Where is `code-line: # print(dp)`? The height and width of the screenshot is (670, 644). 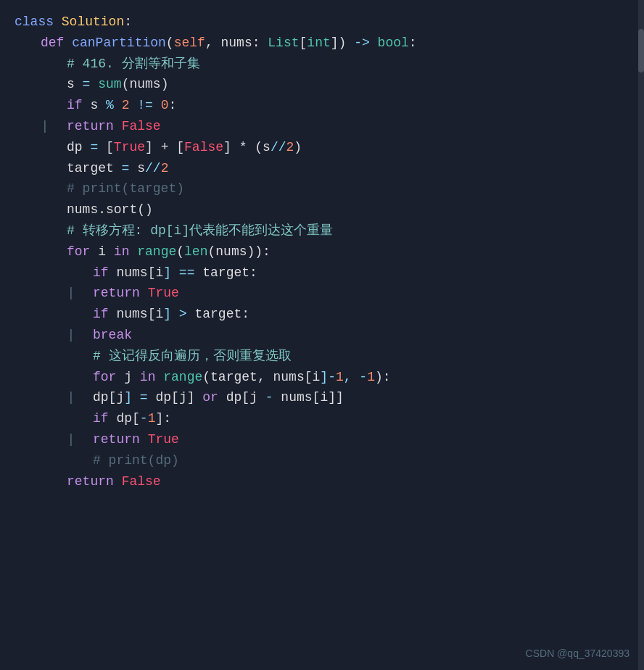 code-line: # print(dp) is located at coordinates (322, 461).